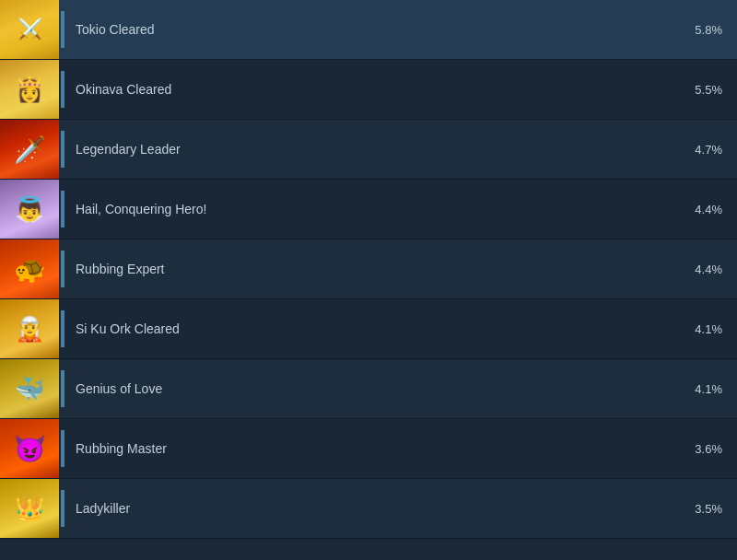 The height and width of the screenshot is (560, 737). Describe the element at coordinates (714, 90) in the screenshot. I see `achievement-percentage: 5.5%` at that location.